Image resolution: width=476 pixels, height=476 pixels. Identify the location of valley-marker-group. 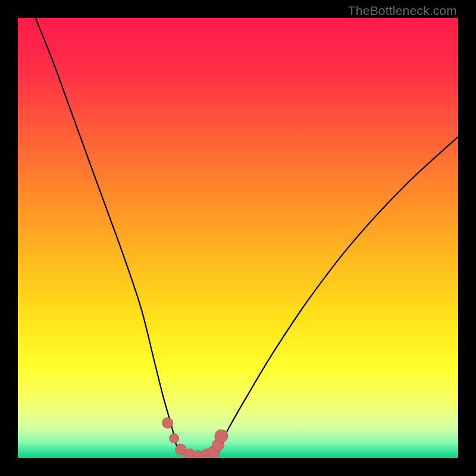
(195, 438).